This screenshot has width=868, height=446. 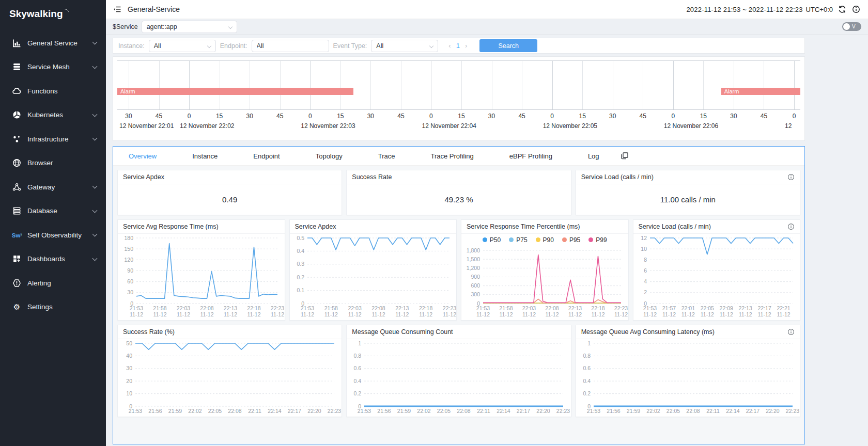 I want to click on tab-ebpf-profiling: eBPF Profiling, so click(x=531, y=156).